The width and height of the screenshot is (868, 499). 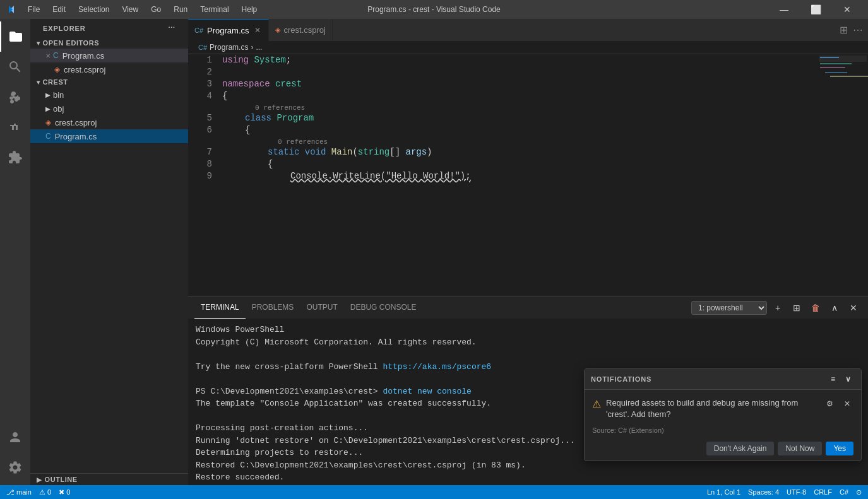 I want to click on close-program-cs-icon: ✕, so click(x=48, y=56).